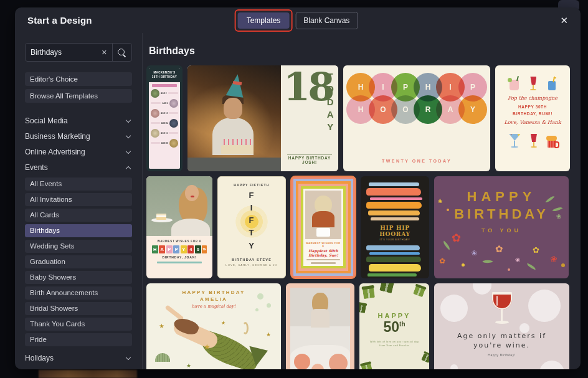  I want to click on template-hip-hip-hooray-strokes: HIP HIP HOORAY IT'S YOUR BIRTHDAY!, so click(395, 227).